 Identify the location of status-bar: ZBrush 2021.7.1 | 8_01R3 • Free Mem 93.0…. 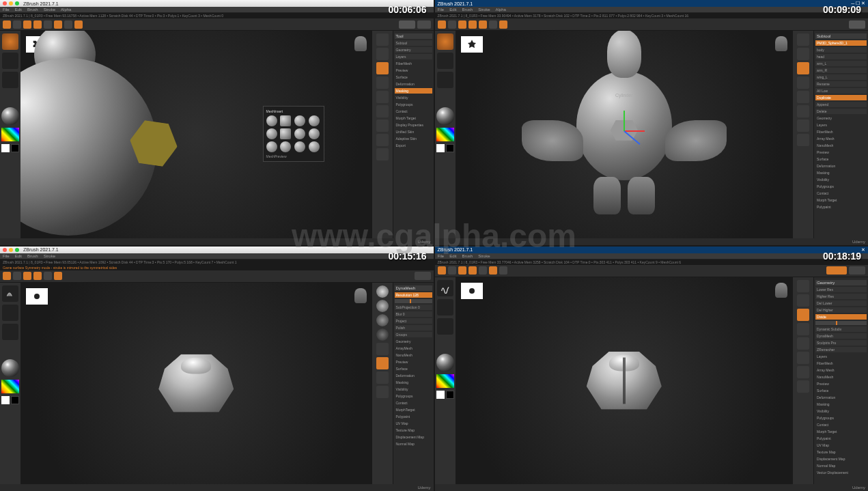
(217, 262).